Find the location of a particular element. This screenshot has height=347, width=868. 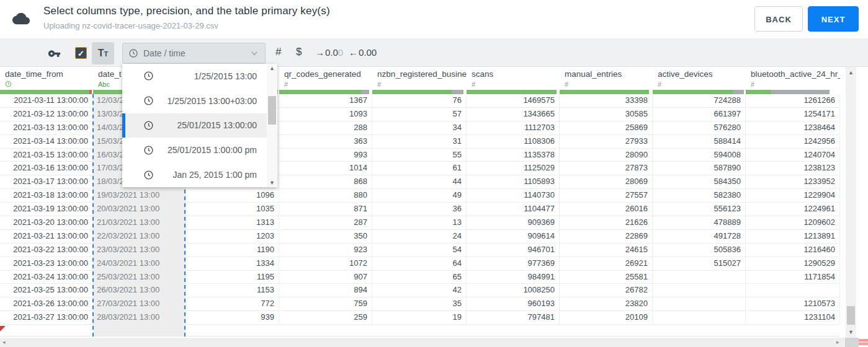

dropdown-option: Jan 25, 2015 1:00 pm is located at coordinates (195, 175).